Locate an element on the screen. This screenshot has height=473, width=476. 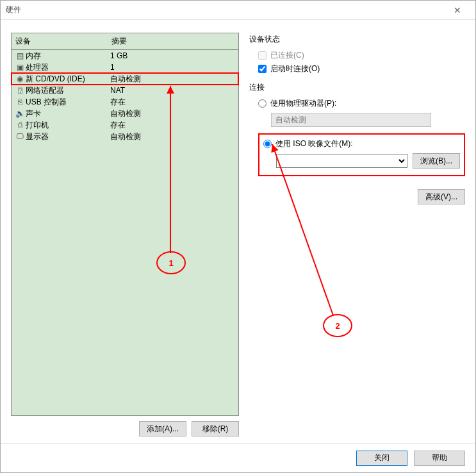
close-icon: ✕ is located at coordinates (457, 10).